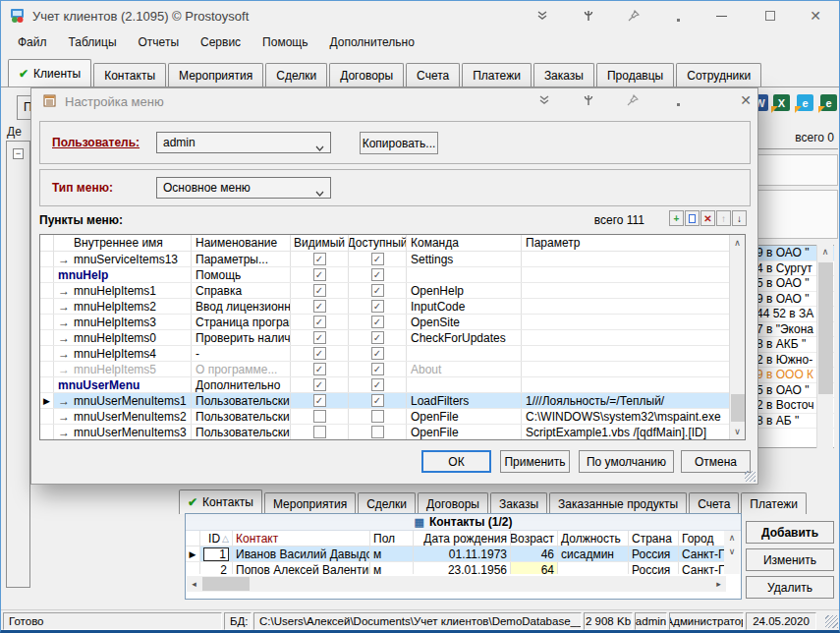  Describe the element at coordinates (130, 75) in the screenshot. I see `tab-Контакты: Контакты` at that location.